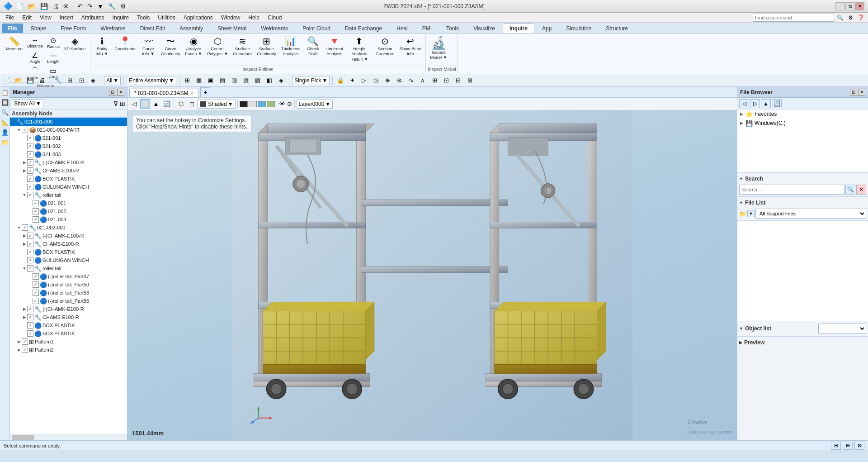  I want to click on tb-snap5: ⊕, so click(387, 81).